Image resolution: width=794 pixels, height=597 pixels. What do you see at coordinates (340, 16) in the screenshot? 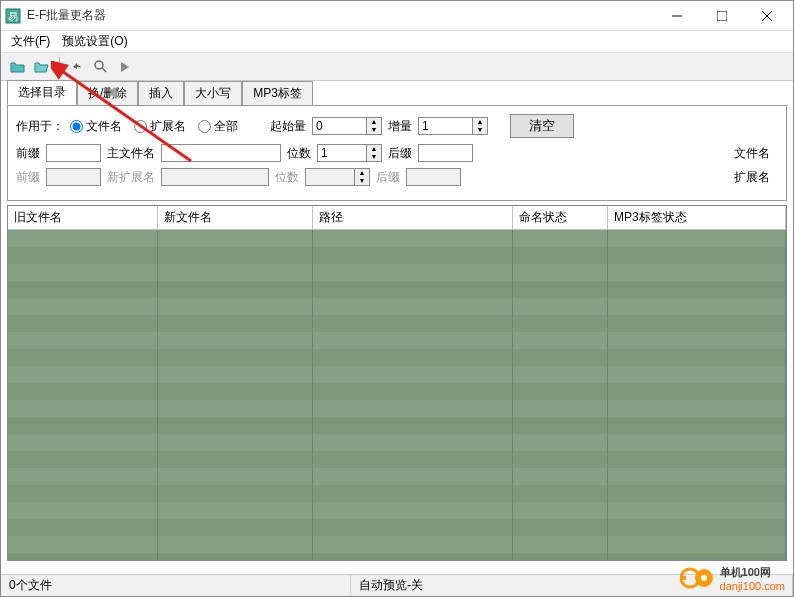
I see `window-title: E-F批量更名器` at bounding box center [340, 16].